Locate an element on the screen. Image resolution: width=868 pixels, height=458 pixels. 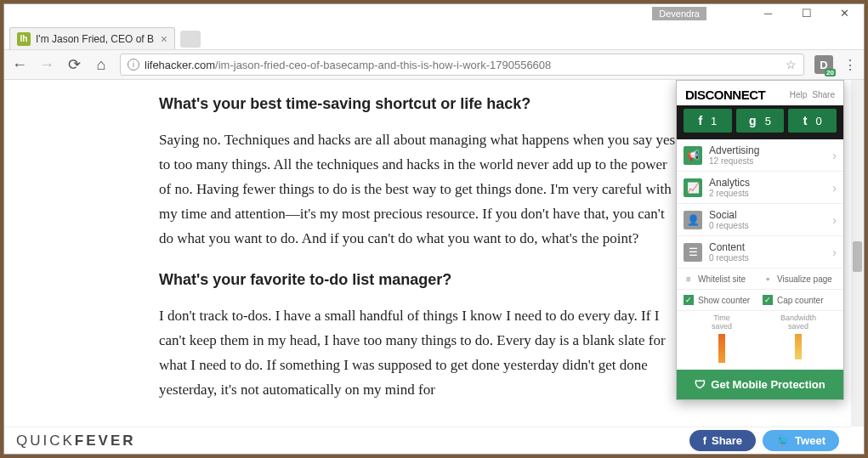
article-heading-2: What's your favorite to-do list manager? is located at coordinates (418, 280).